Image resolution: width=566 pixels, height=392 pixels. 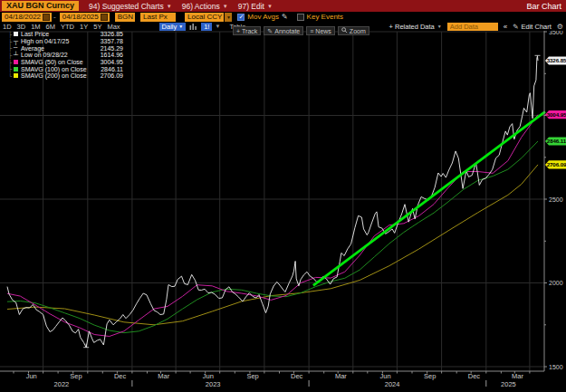 What do you see at coordinates (81, 16) in the screenshot?
I see `date-to-value: 04/18/2025` at bounding box center [81, 16].